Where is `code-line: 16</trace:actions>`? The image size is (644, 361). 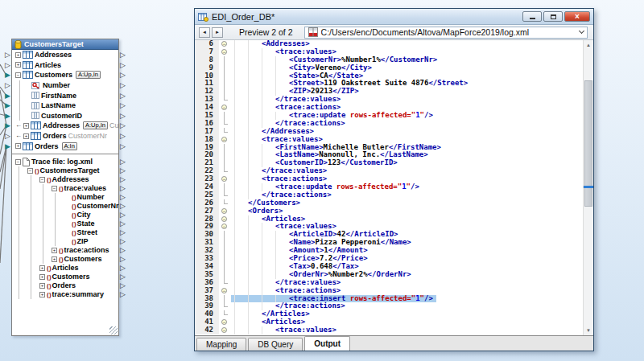 code-line: 16</trace:actions> is located at coordinates (389, 124).